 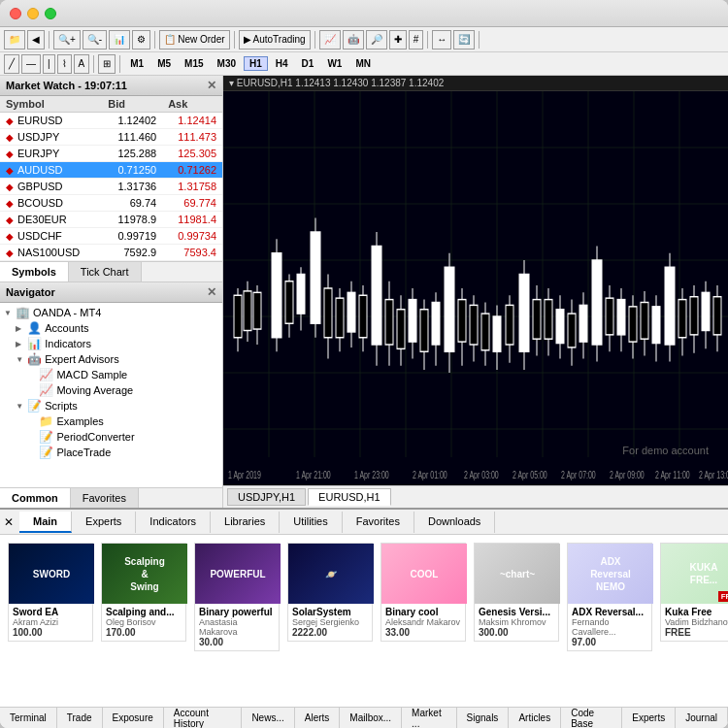 I want to click on settings-btn: ⚙, so click(x=142, y=40).